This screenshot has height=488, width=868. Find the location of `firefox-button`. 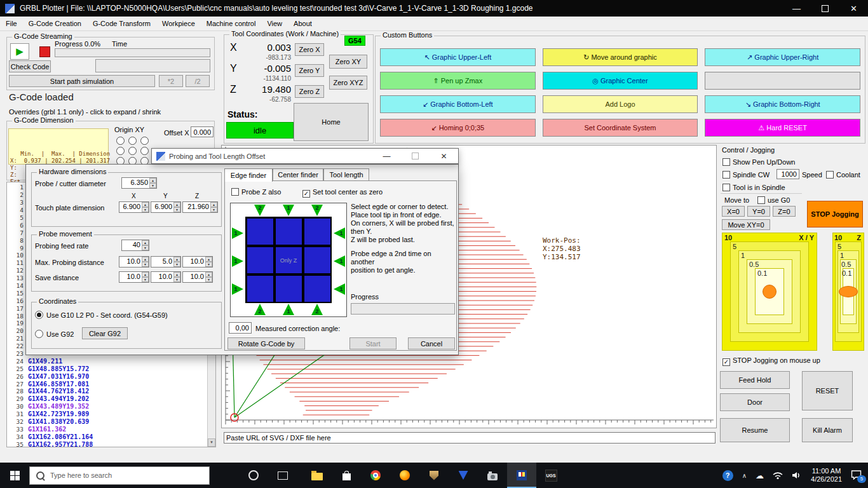

firefox-button is located at coordinates (405, 475).